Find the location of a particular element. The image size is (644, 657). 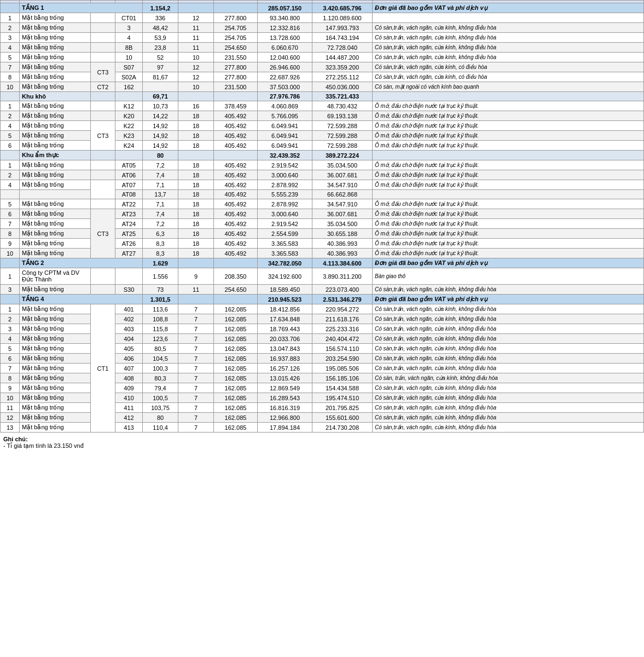

row-dien-tich: 80,3 is located at coordinates (161, 378).